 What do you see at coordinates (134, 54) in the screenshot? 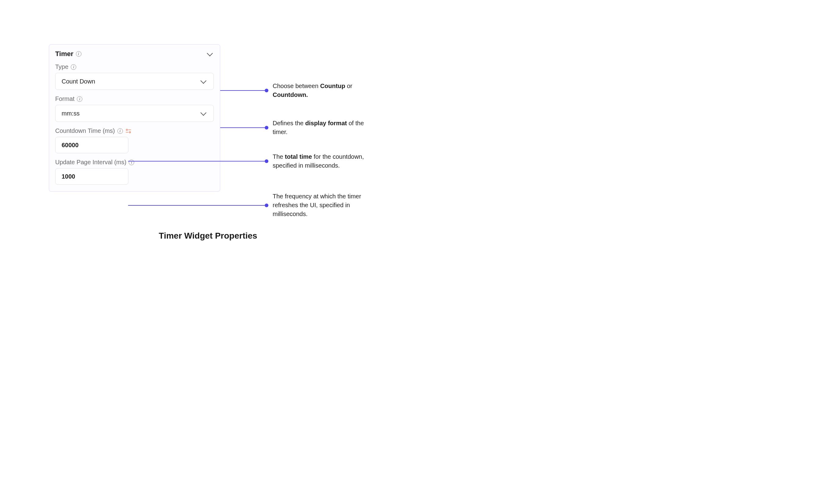
I see `panel-header: Timer` at bounding box center [134, 54].